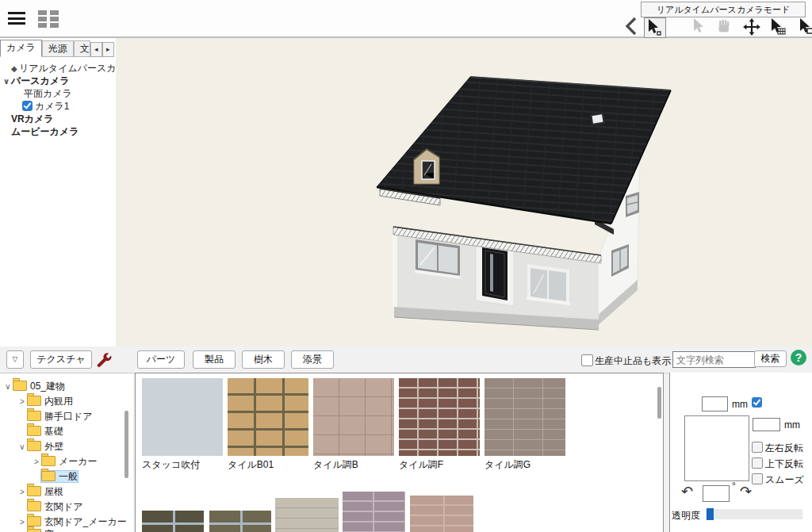 This screenshot has width=812, height=532. Describe the element at coordinates (58, 81) in the screenshot. I see `tree-item-pers-camera: ∨パースカメラ` at that location.